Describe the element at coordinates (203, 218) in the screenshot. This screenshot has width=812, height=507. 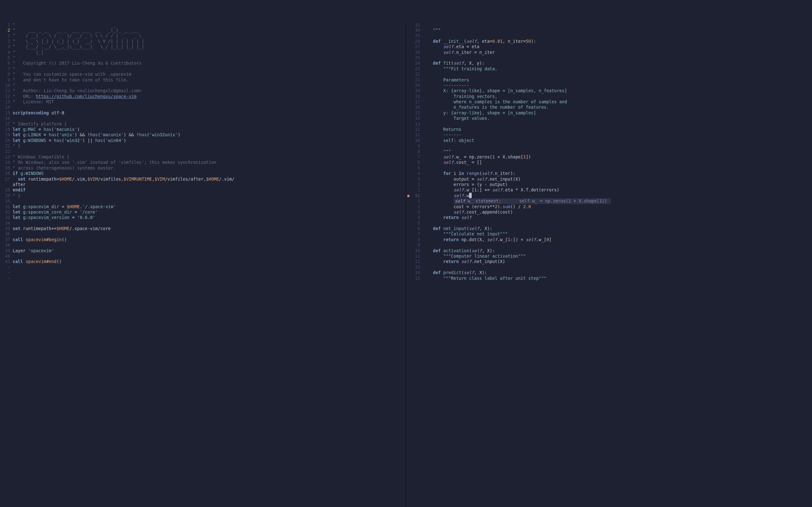
I see `code-line: 33let g:spacevim_version = '0.6.0'` at that location.